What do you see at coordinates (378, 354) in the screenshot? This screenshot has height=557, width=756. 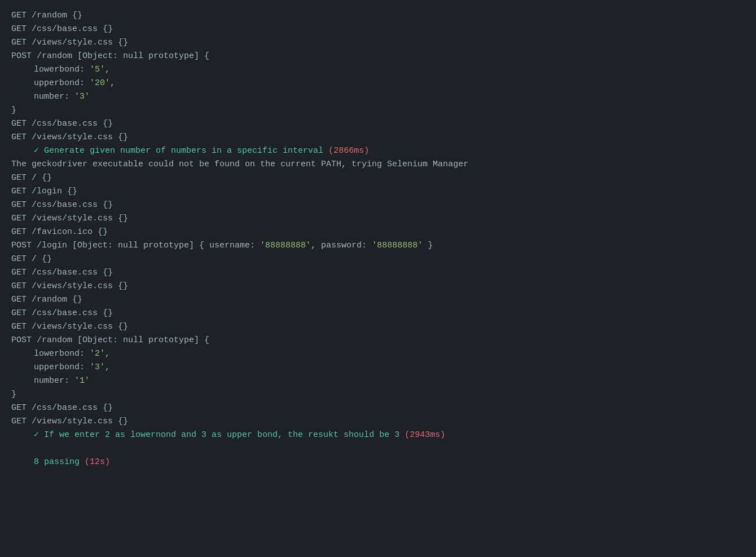 I see `log-line-23: lowerbond: '2',` at bounding box center [378, 354].